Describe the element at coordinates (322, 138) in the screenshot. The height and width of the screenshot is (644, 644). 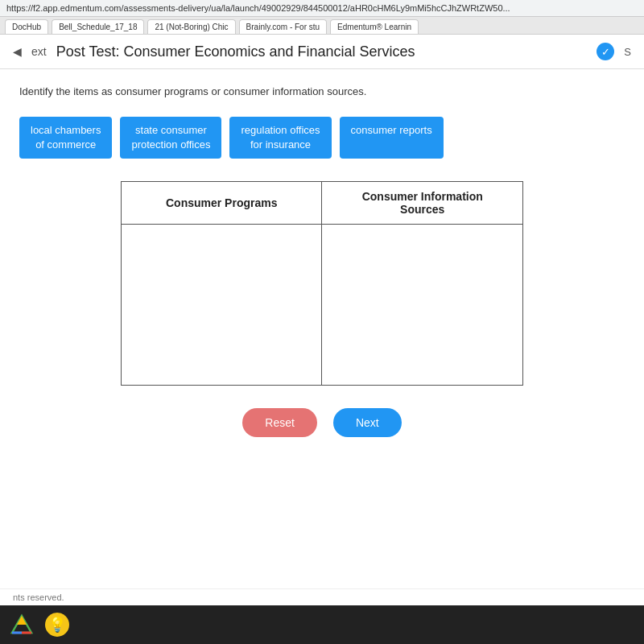
I see `drag-items-area: local chambers of commerce state consume…` at that location.